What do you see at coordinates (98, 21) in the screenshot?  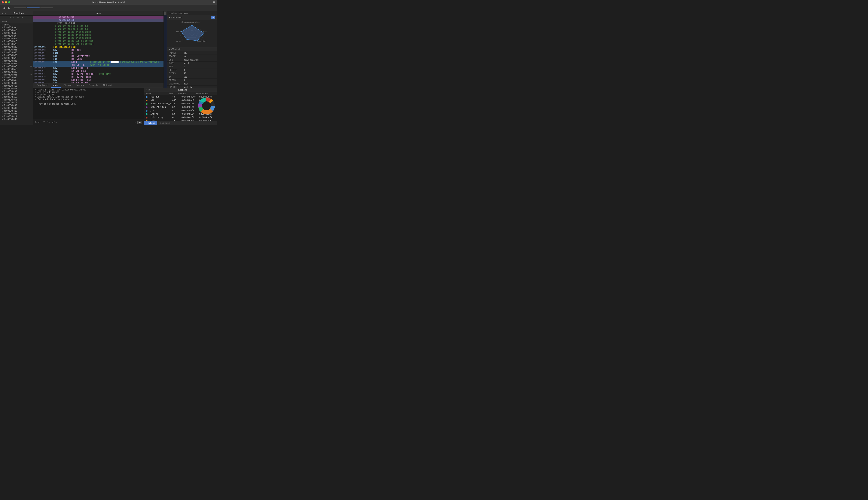 I see `code-line: section.text:` at bounding box center [98, 21].